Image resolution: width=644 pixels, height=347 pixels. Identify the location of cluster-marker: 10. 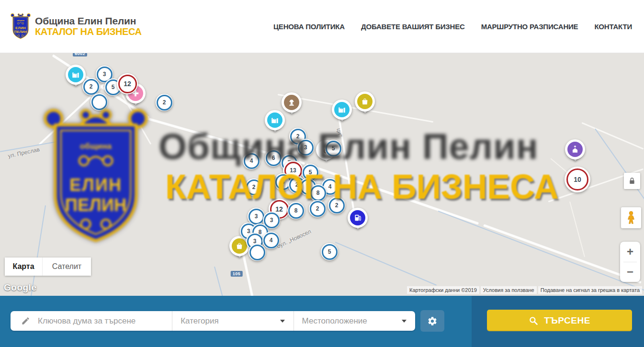
(577, 179).